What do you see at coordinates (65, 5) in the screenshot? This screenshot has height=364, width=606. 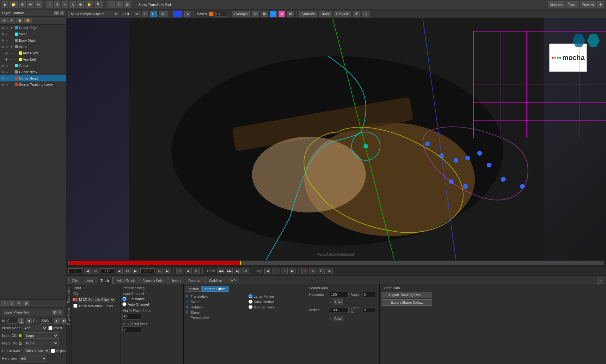 I see `pen-tool-btn: ✏` at bounding box center [65, 5].